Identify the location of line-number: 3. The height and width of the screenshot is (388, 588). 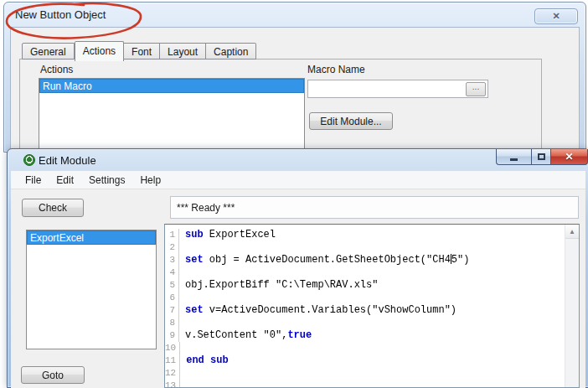
(173, 260).